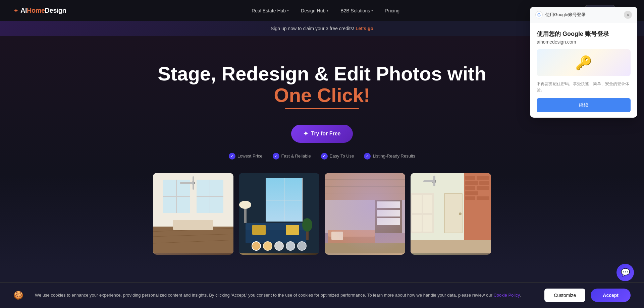 This screenshot has width=644, height=308. What do you see at coordinates (357, 11) in the screenshot?
I see `nav-b2b-solutions: B2B Solutions ▾` at bounding box center [357, 11].